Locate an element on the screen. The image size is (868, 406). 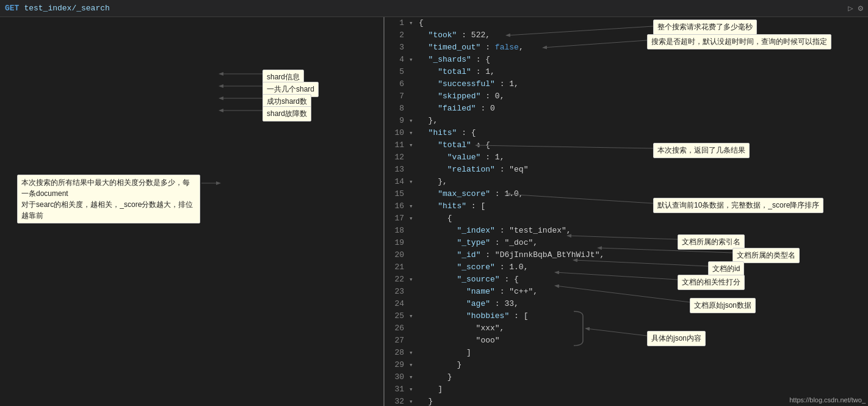
line-number: 10 is located at coordinates (397, 133).